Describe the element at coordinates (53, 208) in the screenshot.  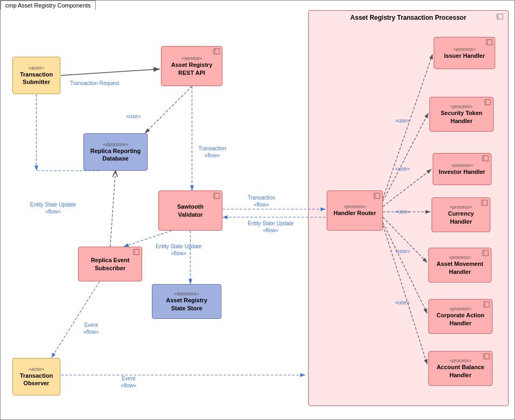
I see `label-entity-state-left: Entity State Update«flow»` at that location.